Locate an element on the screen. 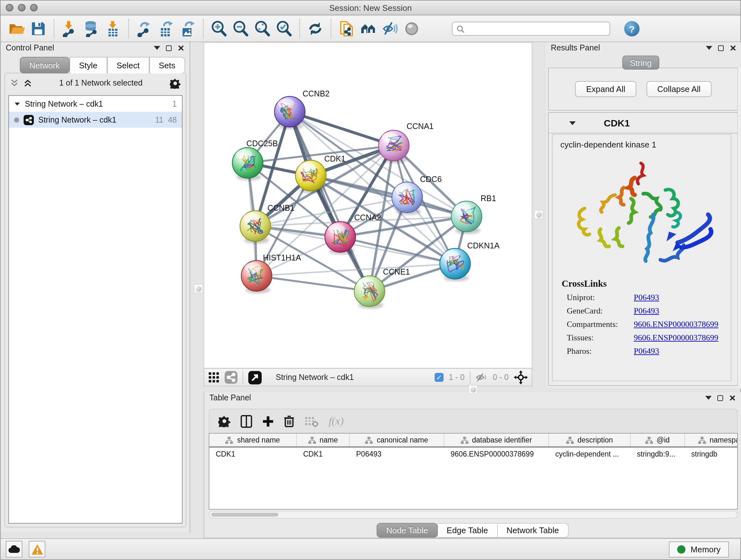 This screenshot has height=560, width=741. node-label-CDKN1A: CDKN1A is located at coordinates (484, 245).